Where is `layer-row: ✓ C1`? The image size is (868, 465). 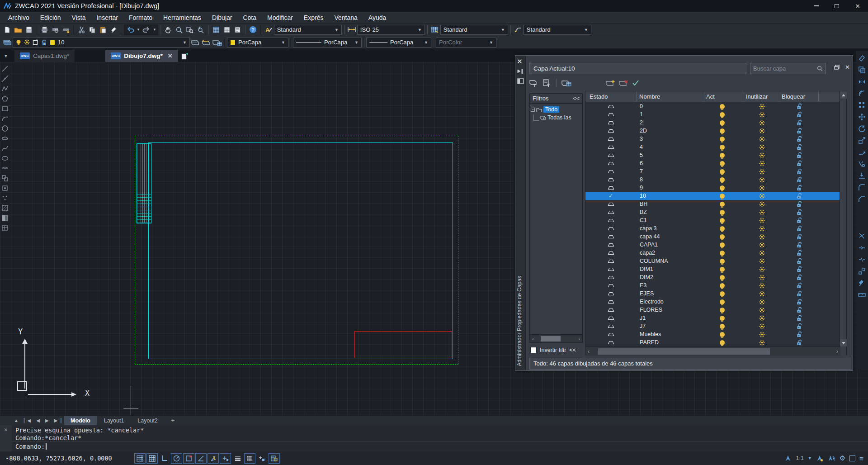
layer-row: ✓ C1 is located at coordinates (713, 220).